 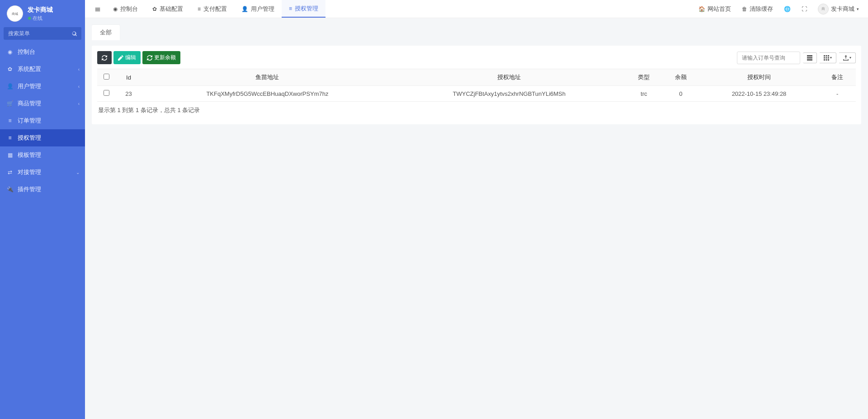 I want to click on col-remark: 备注, so click(x=837, y=78).